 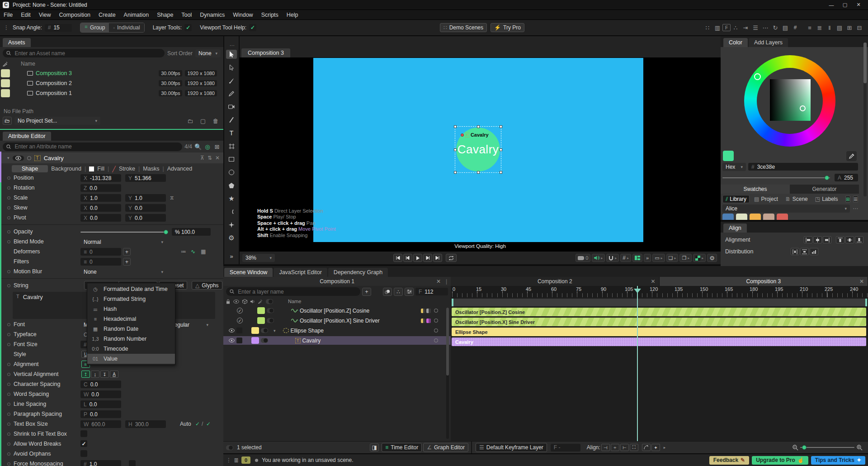 I want to click on tab-advanced: Advanced, so click(x=180, y=169).